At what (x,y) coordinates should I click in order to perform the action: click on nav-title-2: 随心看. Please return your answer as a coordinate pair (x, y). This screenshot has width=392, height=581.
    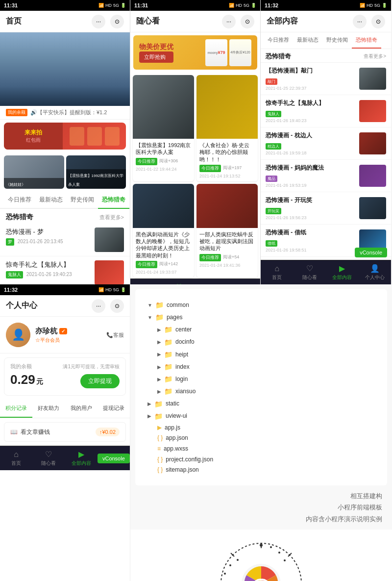
    Looking at the image, I should click on (148, 22).